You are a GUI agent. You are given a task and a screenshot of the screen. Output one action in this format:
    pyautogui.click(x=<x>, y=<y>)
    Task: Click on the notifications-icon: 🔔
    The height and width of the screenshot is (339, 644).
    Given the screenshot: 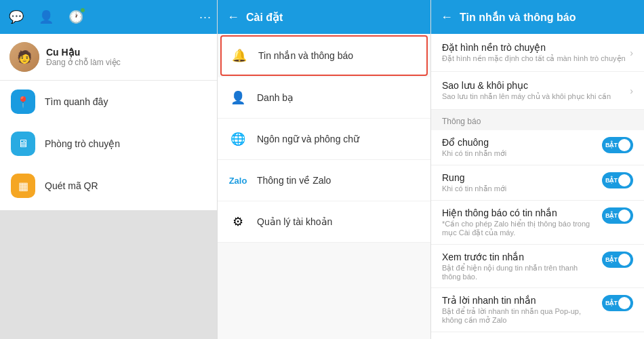 What is the action you would take?
    pyautogui.click(x=239, y=56)
    